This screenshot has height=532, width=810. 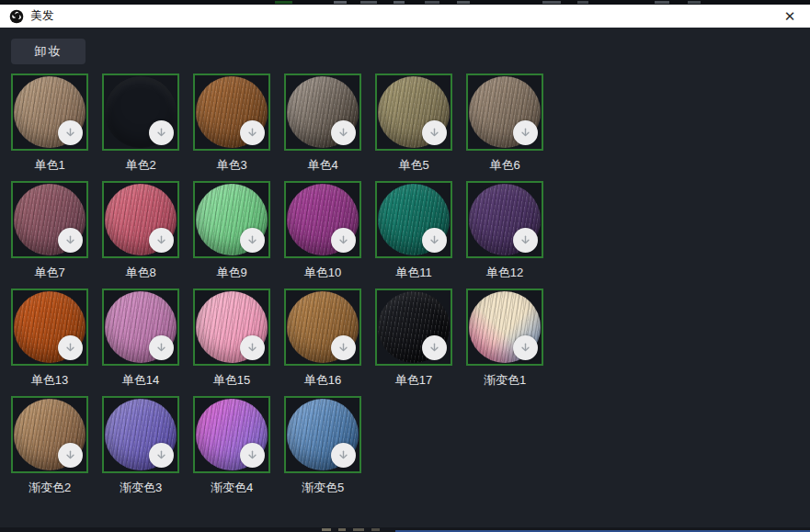 I want to click on swatch-label: 单色15, so click(x=232, y=380).